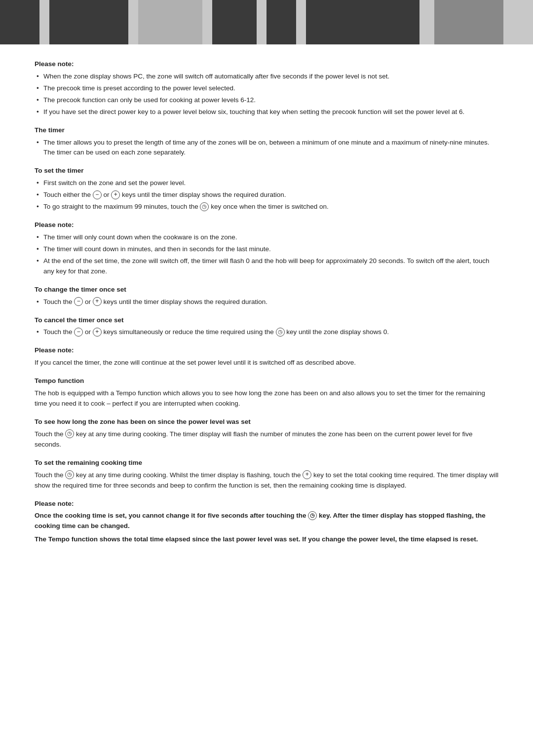 Image resolution: width=533 pixels, height=756 pixels. Describe the element at coordinates (266, 113) in the screenshot. I see `list-item: If you have set the direct power key to …` at that location.